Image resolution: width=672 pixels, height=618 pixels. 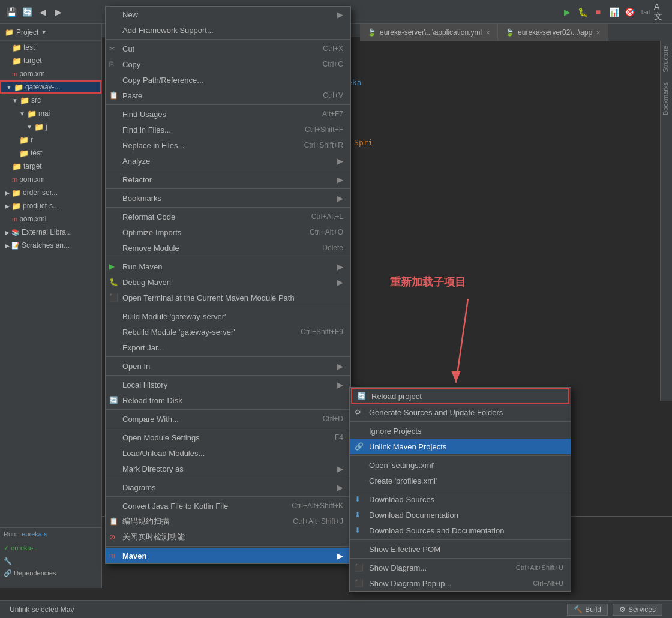 What do you see at coordinates (58, 12) in the screenshot?
I see `toolbar-icon-forward: ▶` at bounding box center [58, 12].